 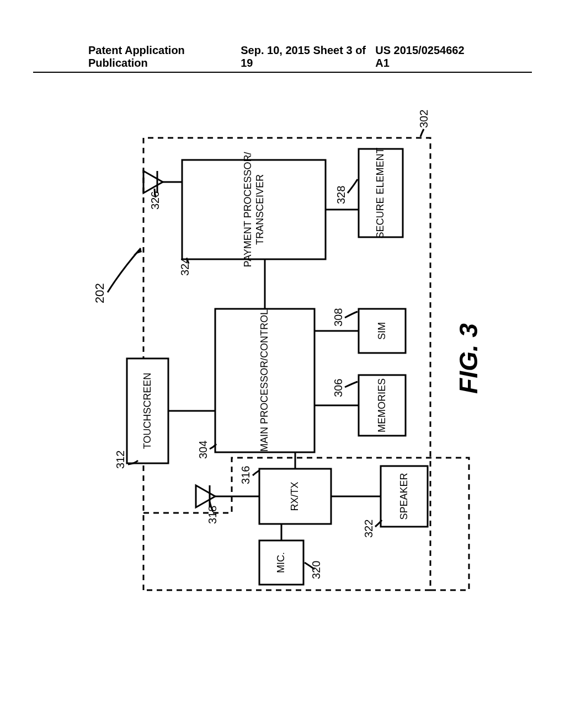 I want to click on ref-328: 328, so click(x=341, y=195).